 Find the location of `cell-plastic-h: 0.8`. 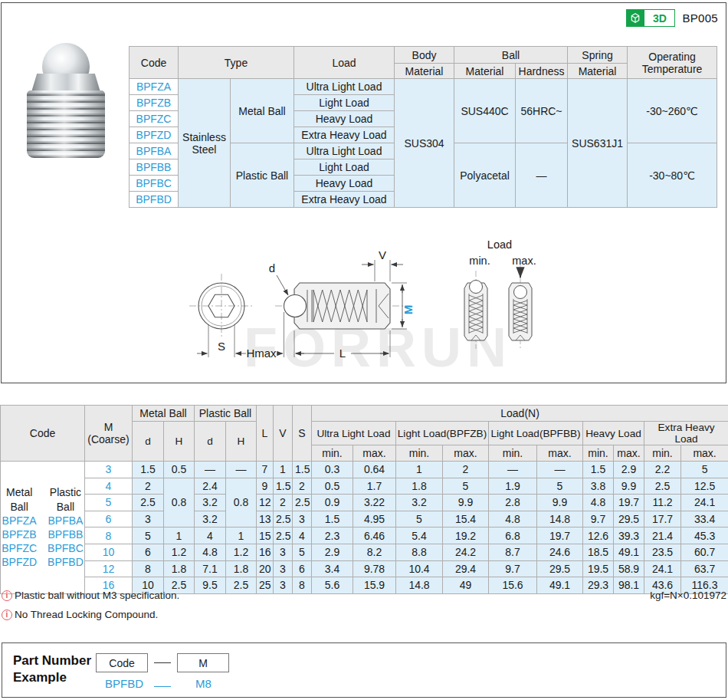

cell-plastic-h: 0.8 is located at coordinates (241, 503).